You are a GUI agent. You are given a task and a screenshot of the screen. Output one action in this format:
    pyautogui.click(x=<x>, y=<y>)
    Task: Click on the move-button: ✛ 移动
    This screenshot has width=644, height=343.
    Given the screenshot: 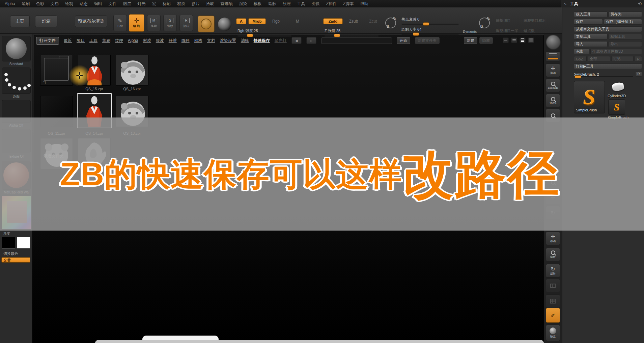 What is the action you would take?
    pyautogui.click(x=553, y=238)
    